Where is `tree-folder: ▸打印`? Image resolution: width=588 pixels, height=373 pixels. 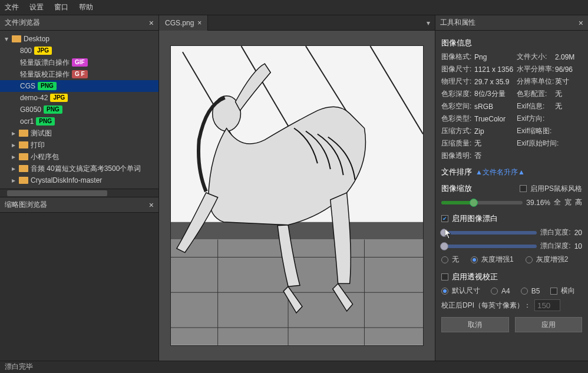 tree-folder: ▸打印 is located at coordinates (79, 145).